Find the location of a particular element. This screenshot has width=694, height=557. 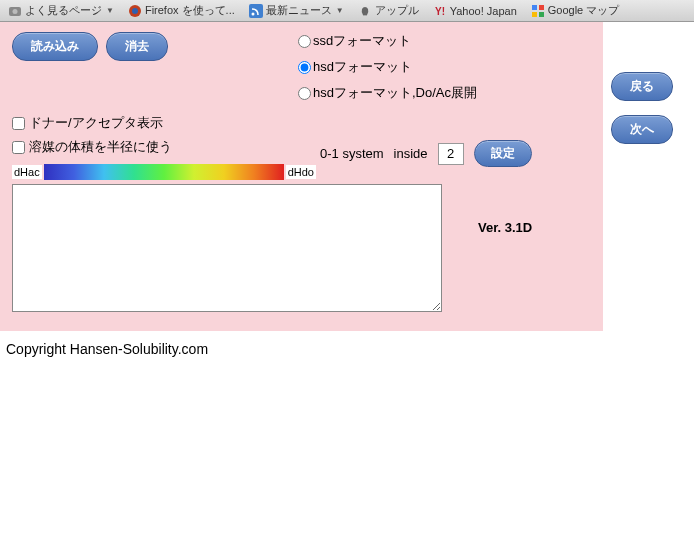

rss-icon is located at coordinates (256, 11).